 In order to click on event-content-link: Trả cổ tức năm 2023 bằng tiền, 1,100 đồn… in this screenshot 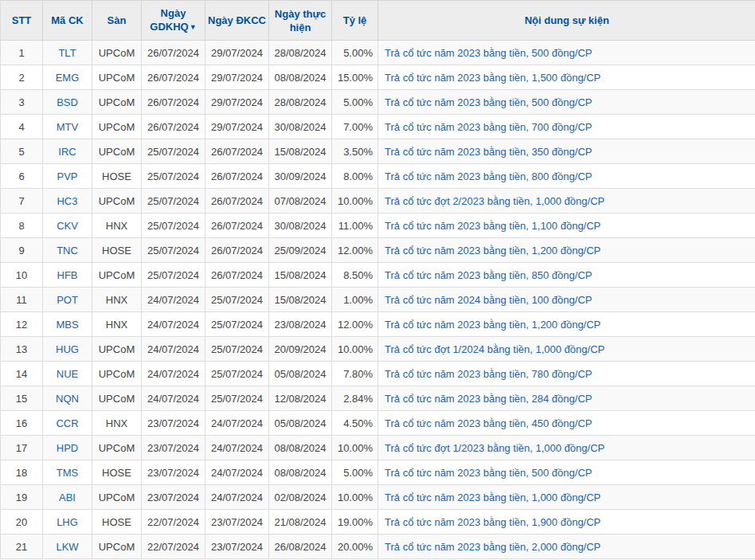, I will do `click(492, 226)`.